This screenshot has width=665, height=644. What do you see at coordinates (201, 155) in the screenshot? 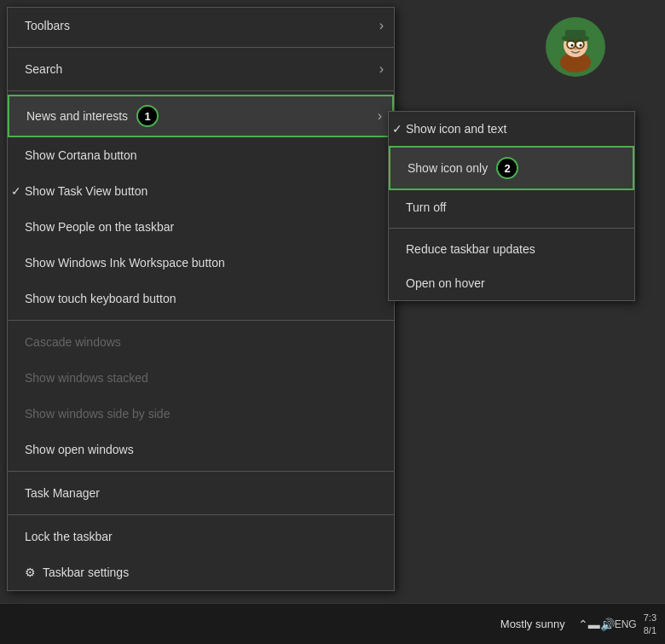
I see `menu-item-show-cortana: Show Cortana button` at bounding box center [201, 155].